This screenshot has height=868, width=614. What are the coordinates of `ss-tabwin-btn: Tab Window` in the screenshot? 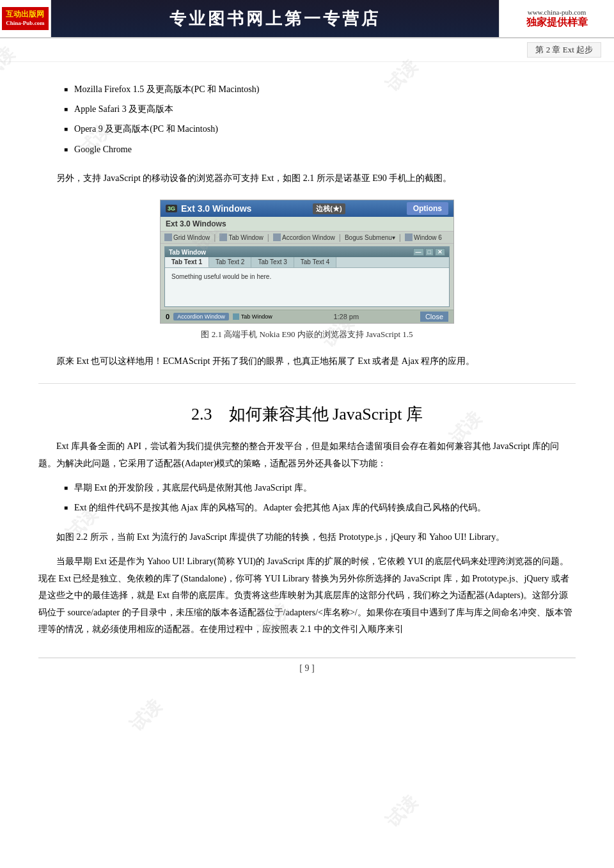 It's located at (253, 317).